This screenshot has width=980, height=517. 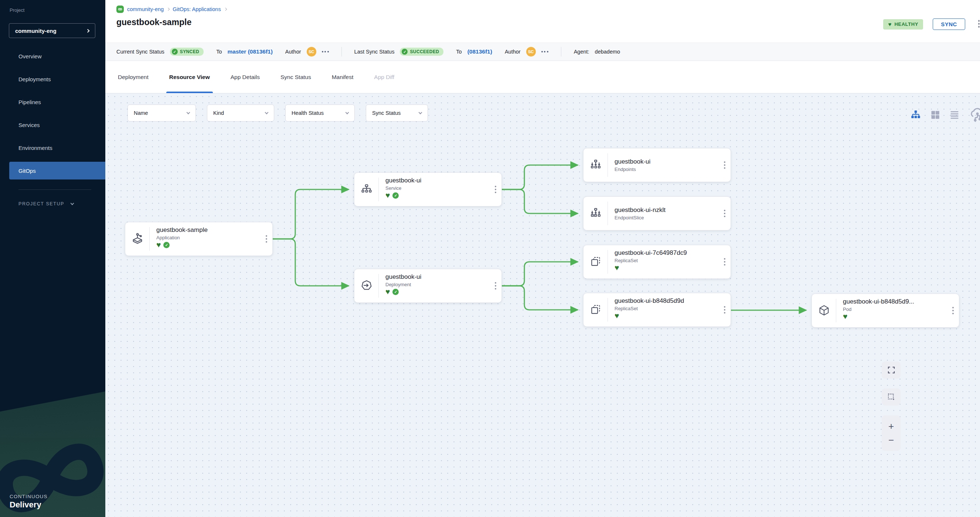 I want to click on chevron-right-icon, so click(x=88, y=30).